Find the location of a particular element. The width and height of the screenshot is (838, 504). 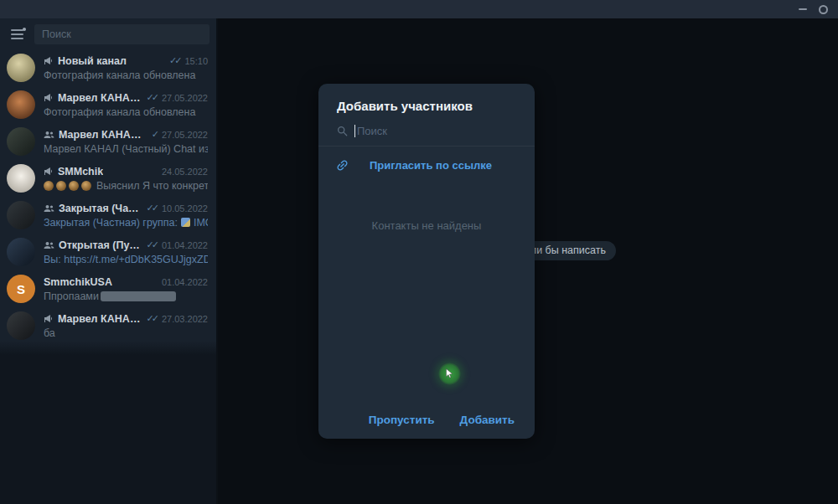

photo-thumbnail-icon is located at coordinates (186, 223).